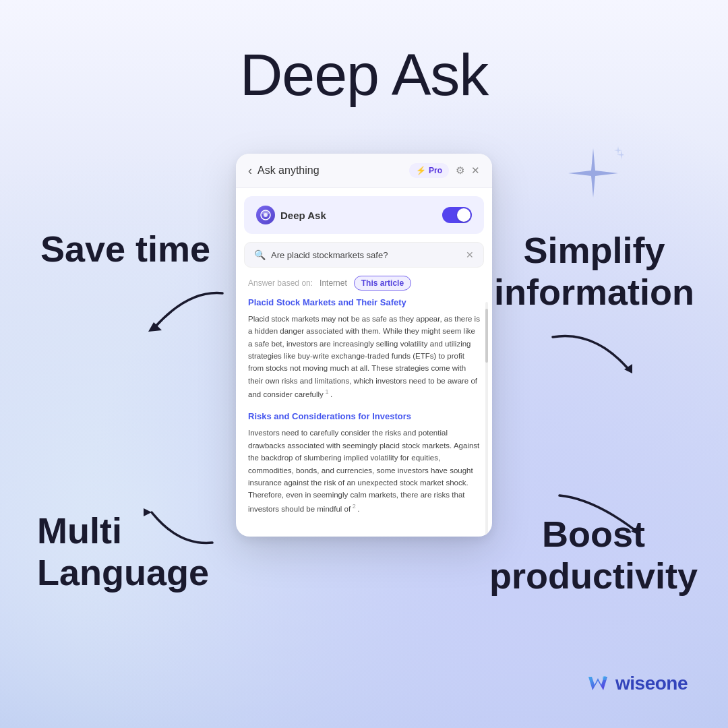 The image size is (728, 728). Describe the element at coordinates (291, 215) in the screenshot. I see `deep-ask-left: Deep Ask` at that location.